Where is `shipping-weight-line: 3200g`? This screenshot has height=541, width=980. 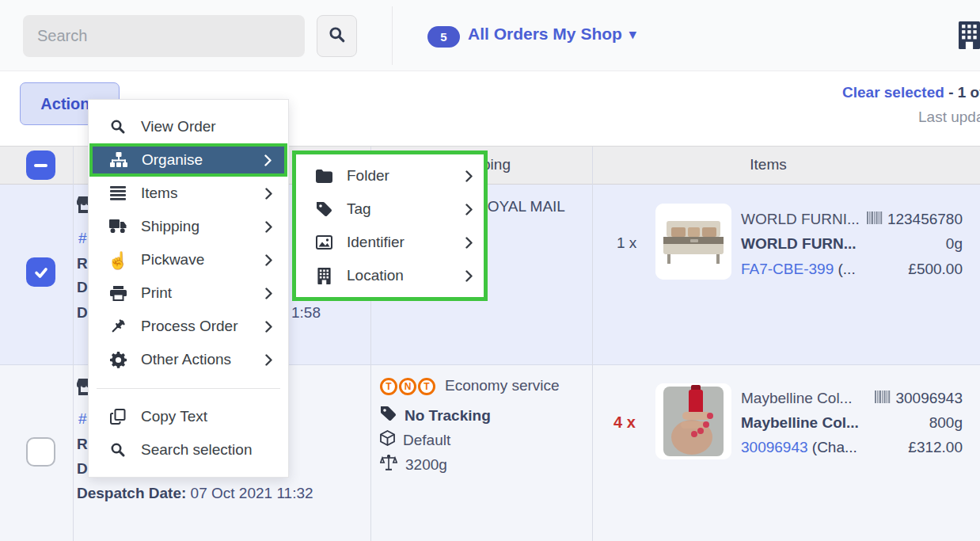
shipping-weight-line: 3200g is located at coordinates (413, 465).